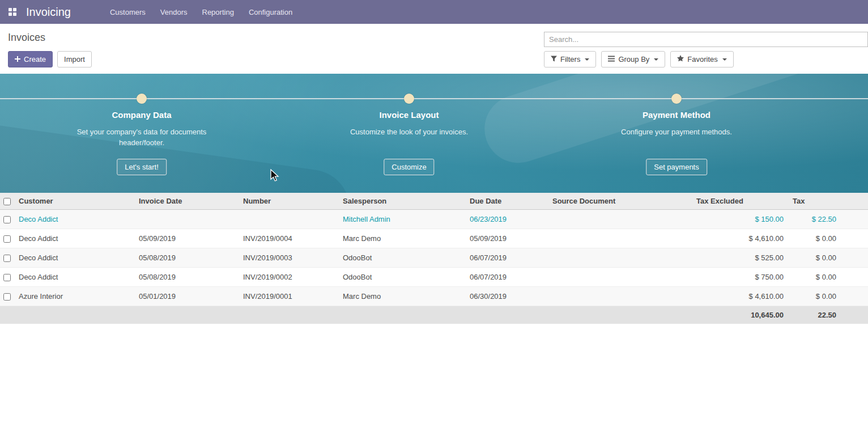 The image size is (868, 427). What do you see at coordinates (740, 258) in the screenshot?
I see `cell-tax-excluded: $ 525.00` at bounding box center [740, 258].